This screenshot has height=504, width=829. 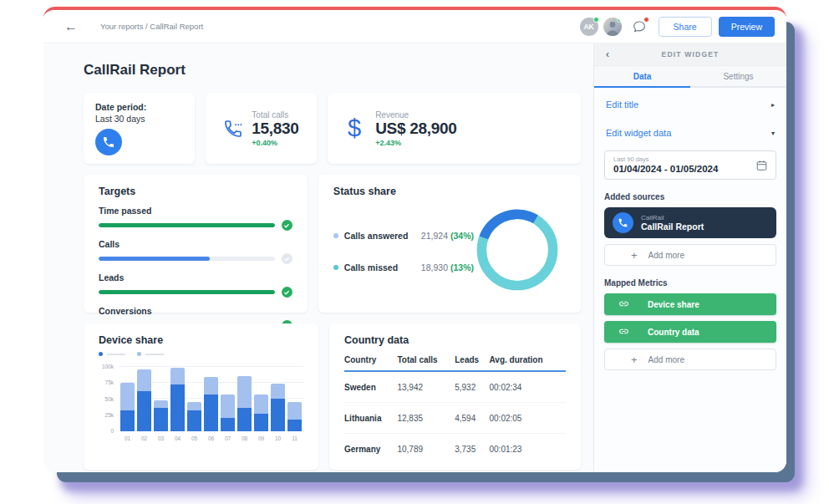 What do you see at coordinates (619, 20) in the screenshot?
I see `online-dot` at bounding box center [619, 20].